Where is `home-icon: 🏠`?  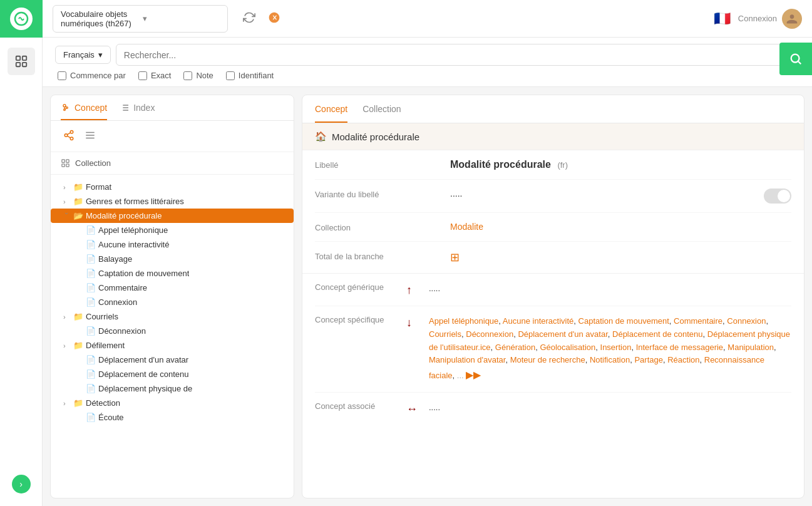
home-icon: 🏠 is located at coordinates (321, 137).